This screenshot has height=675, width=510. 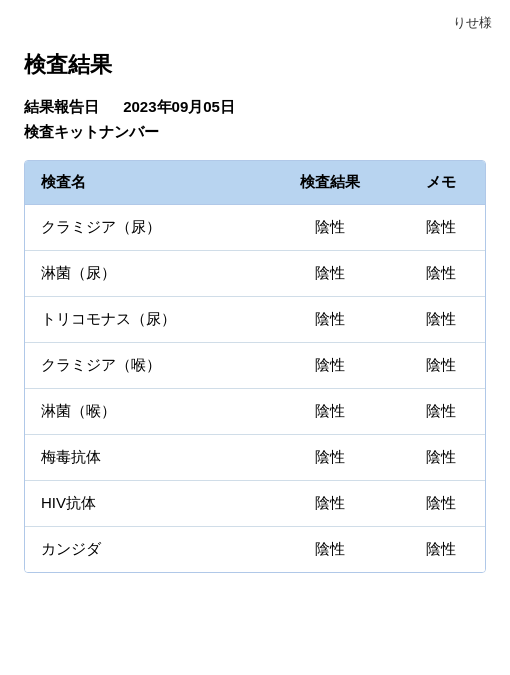 I want to click on report-date-label: 結果報告日, so click(x=62, y=108).